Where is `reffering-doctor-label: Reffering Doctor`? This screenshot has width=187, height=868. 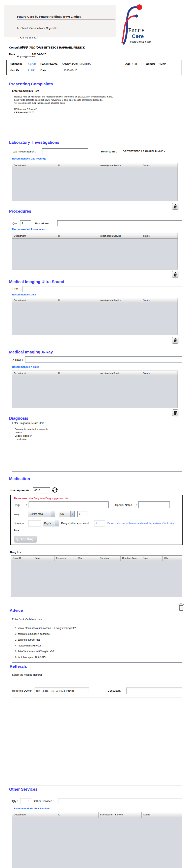 reffering-doctor-label: Reffering Doctor is located at coordinates (22, 691).